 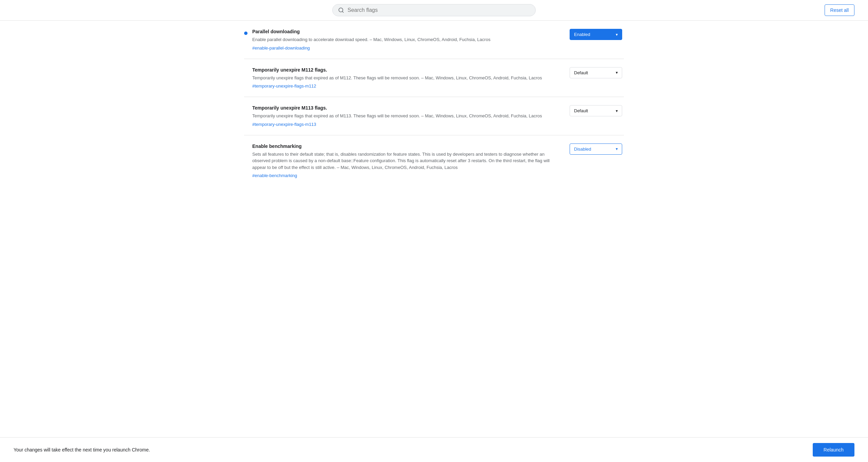 What do you see at coordinates (404, 146) in the screenshot?
I see `flag-name: Enable benchmarking` at bounding box center [404, 146].